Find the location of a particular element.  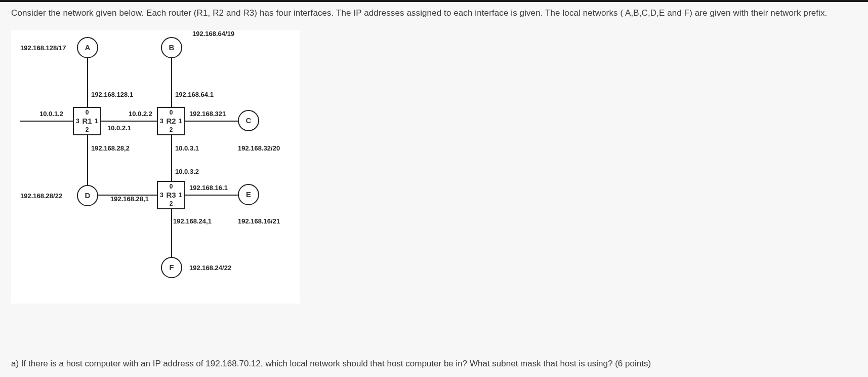

R2-port-2: 2 is located at coordinates (171, 130).